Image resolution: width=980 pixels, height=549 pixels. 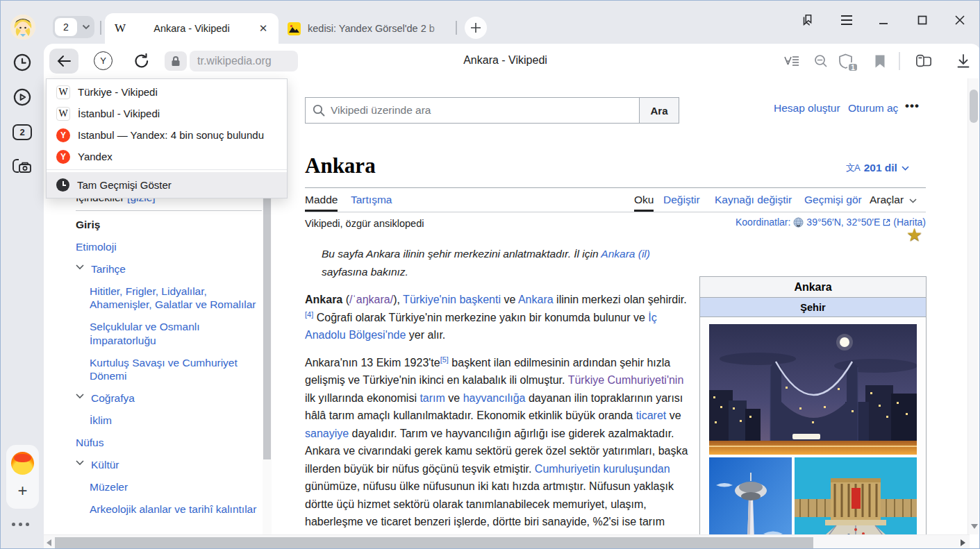 What do you see at coordinates (813, 412) in the screenshot?
I see `infobox: Ankara Şehir` at bounding box center [813, 412].